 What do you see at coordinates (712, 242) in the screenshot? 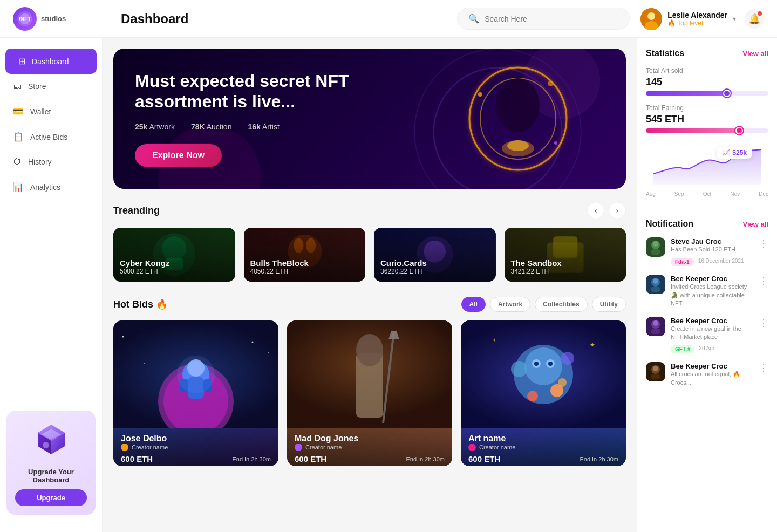
I see `notif-name: Steve Jau Croc` at bounding box center [712, 242].